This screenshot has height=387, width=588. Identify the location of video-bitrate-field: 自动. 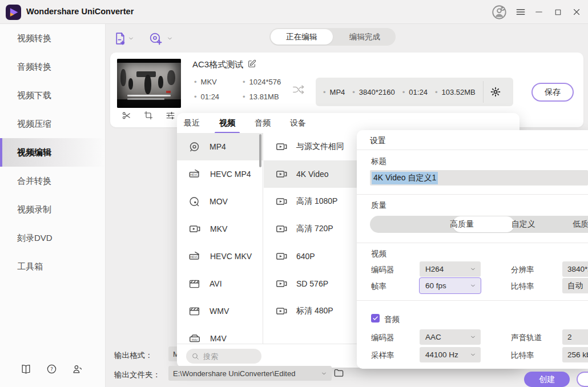
(575, 285).